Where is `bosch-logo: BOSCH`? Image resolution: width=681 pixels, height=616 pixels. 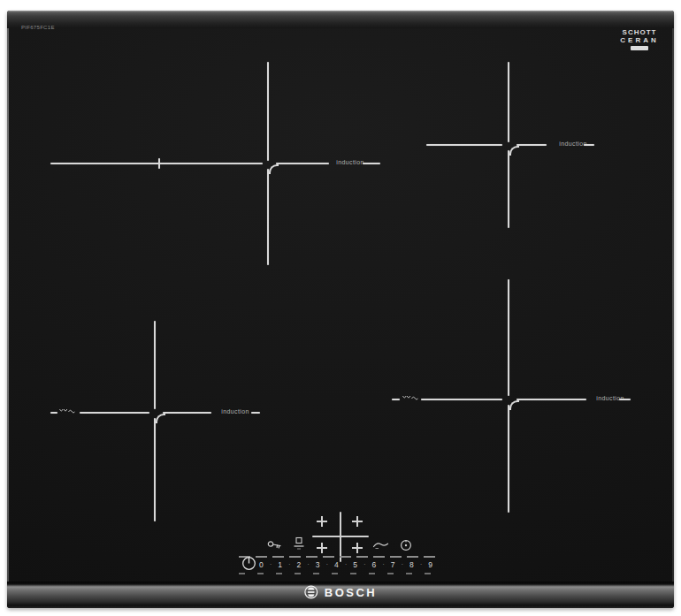 bosch-logo: BOSCH is located at coordinates (340, 592).